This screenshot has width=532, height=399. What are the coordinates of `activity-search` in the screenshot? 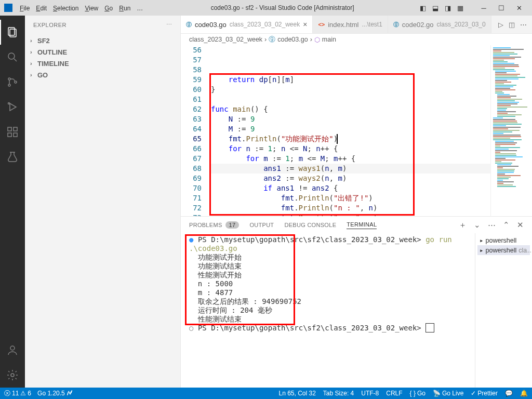 It's located at (12, 57).